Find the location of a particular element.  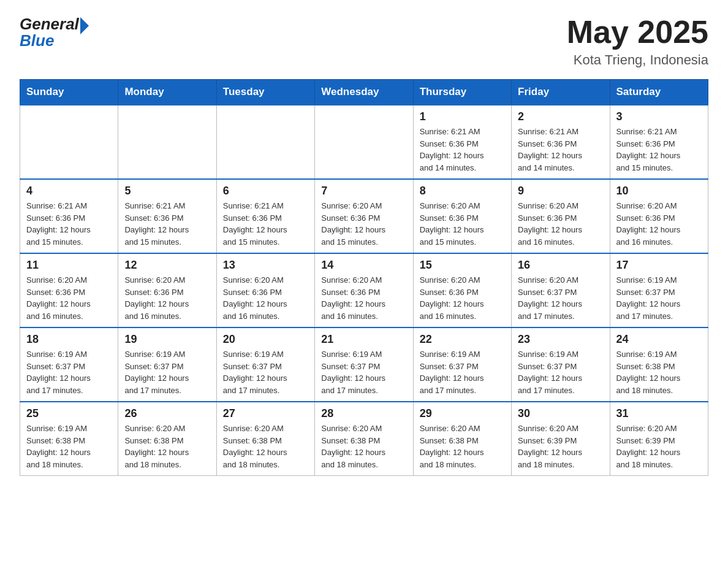

calendar-cell is located at coordinates (69, 142).